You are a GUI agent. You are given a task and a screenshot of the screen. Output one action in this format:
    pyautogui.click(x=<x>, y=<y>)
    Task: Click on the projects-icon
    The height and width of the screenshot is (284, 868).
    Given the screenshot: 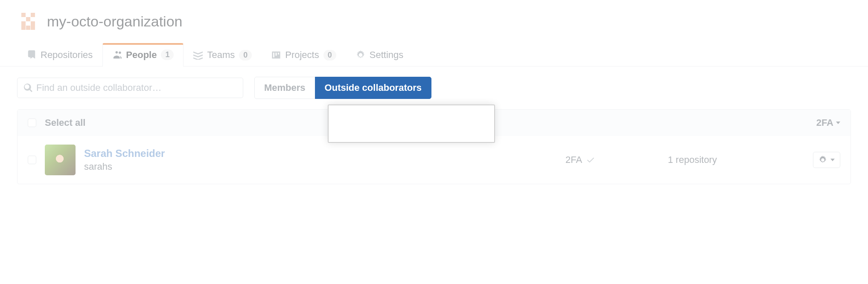 What is the action you would take?
    pyautogui.click(x=276, y=55)
    